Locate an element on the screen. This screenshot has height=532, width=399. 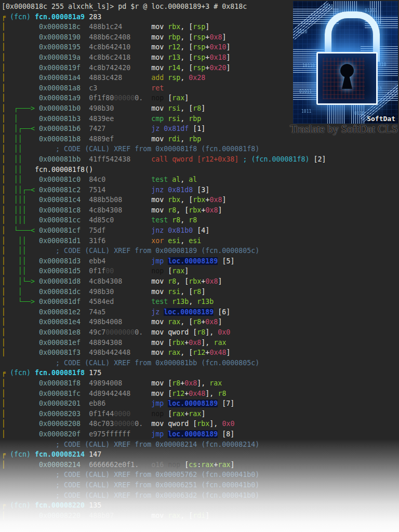
disasm-line: │ │││ 0x000081c8 4c8b4308 mov r8, [rbx+0… is located at coordinates (201, 210).